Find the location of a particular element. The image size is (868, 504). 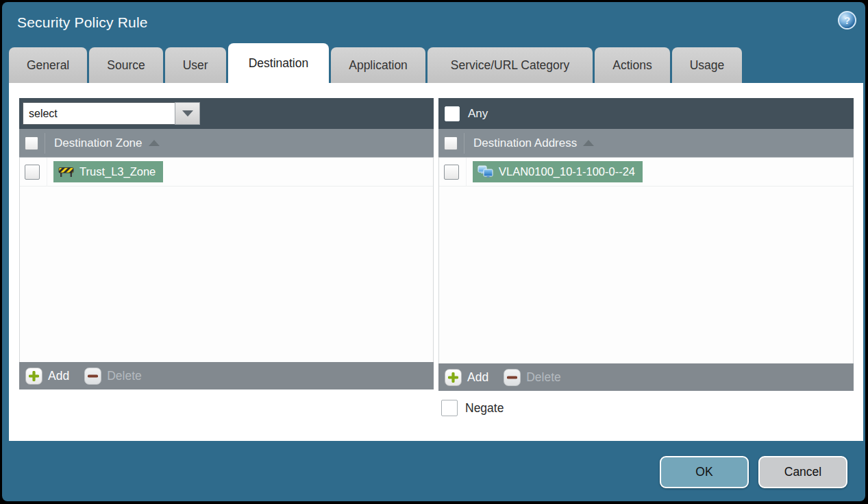

zone-row-checkbox is located at coordinates (32, 172).